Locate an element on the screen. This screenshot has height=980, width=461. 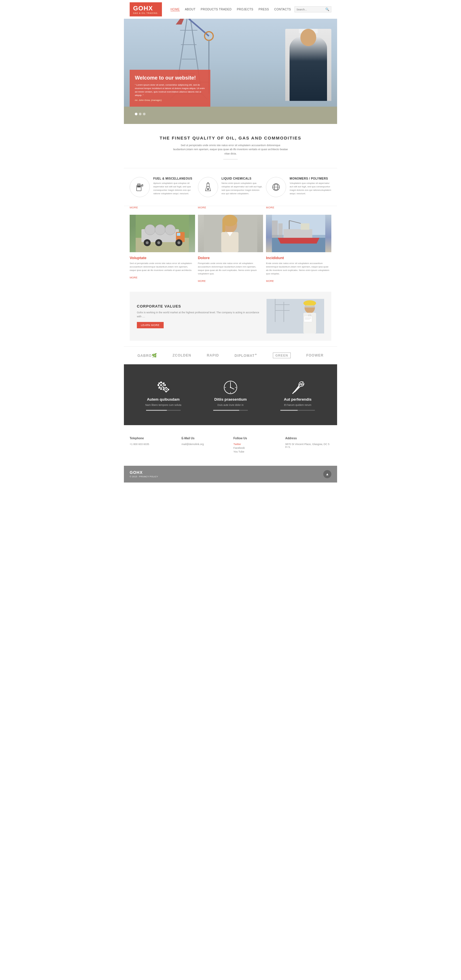
hero-title: Welcome to our website! is located at coordinates (170, 78).